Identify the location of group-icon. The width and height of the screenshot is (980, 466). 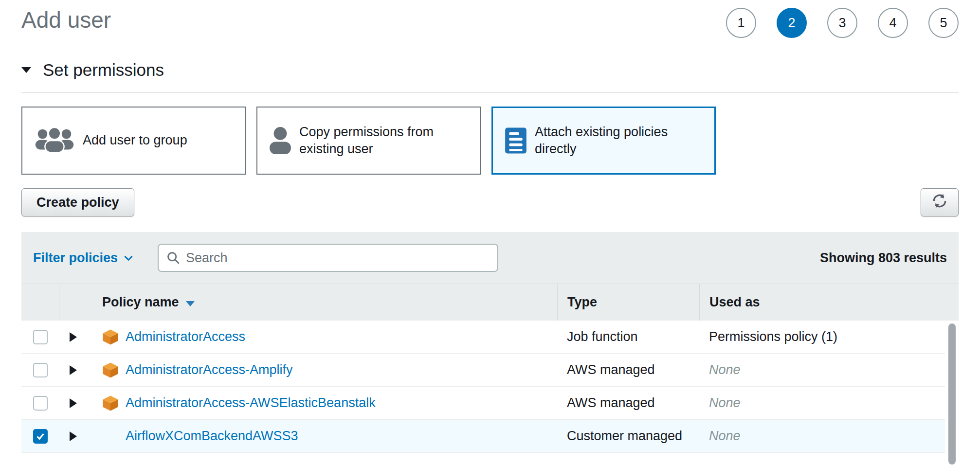
(54, 141).